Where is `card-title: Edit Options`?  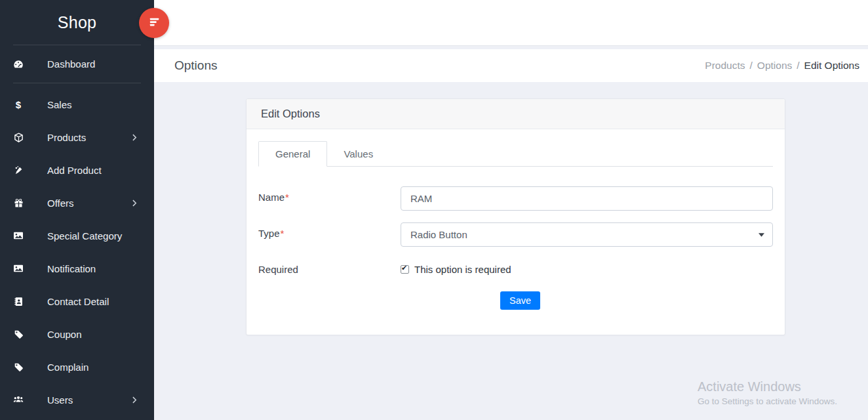 card-title: Edit Options is located at coordinates (515, 114).